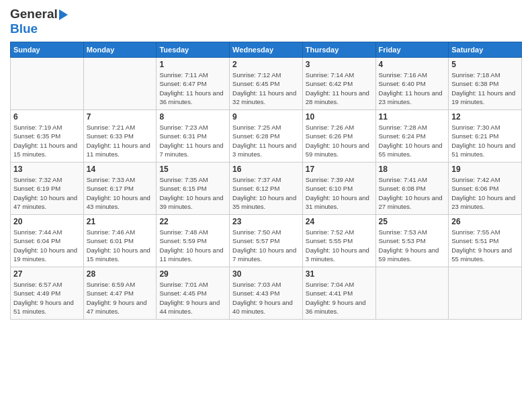 The height and width of the screenshot is (411, 532). I want to click on day-cell: 24Sunrise: 7:52 AMSunset: 5:55 PMDayligh…, so click(339, 241).